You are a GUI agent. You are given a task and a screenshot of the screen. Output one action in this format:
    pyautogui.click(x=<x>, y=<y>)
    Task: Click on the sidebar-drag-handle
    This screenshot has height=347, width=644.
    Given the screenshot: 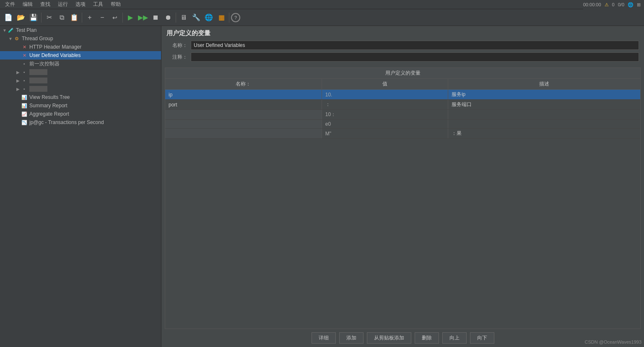 What is the action you would take?
    pyautogui.click(x=160, y=186)
    